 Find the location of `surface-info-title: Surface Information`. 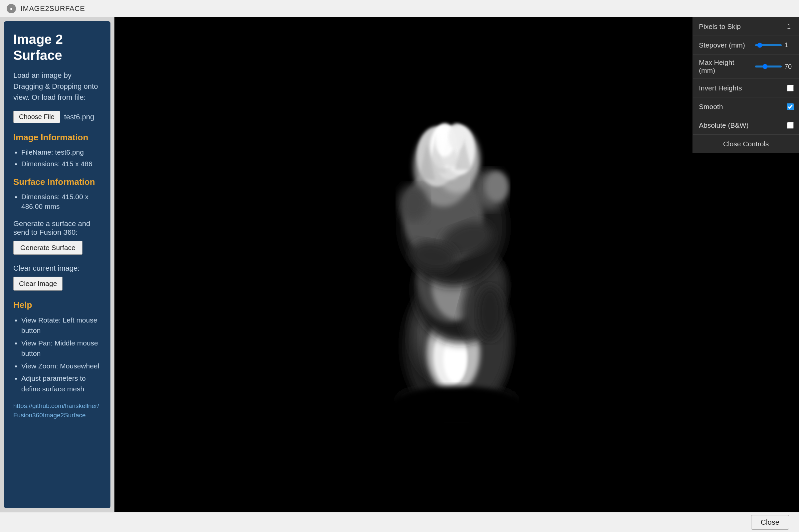

surface-info-title: Surface Information is located at coordinates (57, 182).